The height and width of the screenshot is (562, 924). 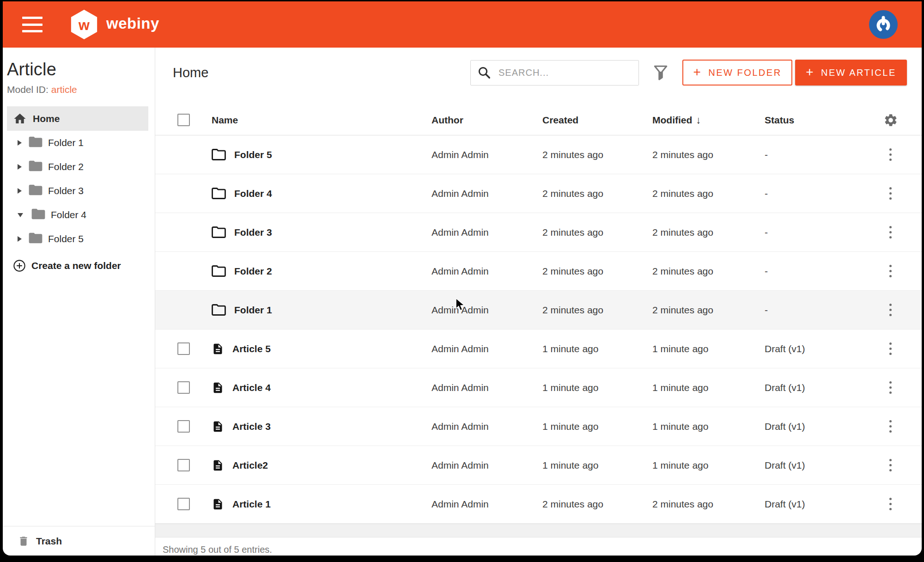 What do you see at coordinates (821, 427) in the screenshot?
I see `entry-status: Draft (v1)` at bounding box center [821, 427].